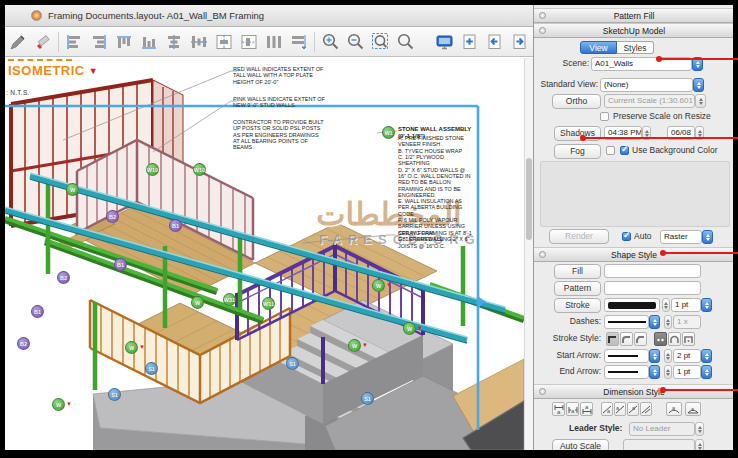 This screenshot has height=458, width=738. What do you see at coordinates (632, 305) in the screenshot?
I see `stroke-swatch` at bounding box center [632, 305].